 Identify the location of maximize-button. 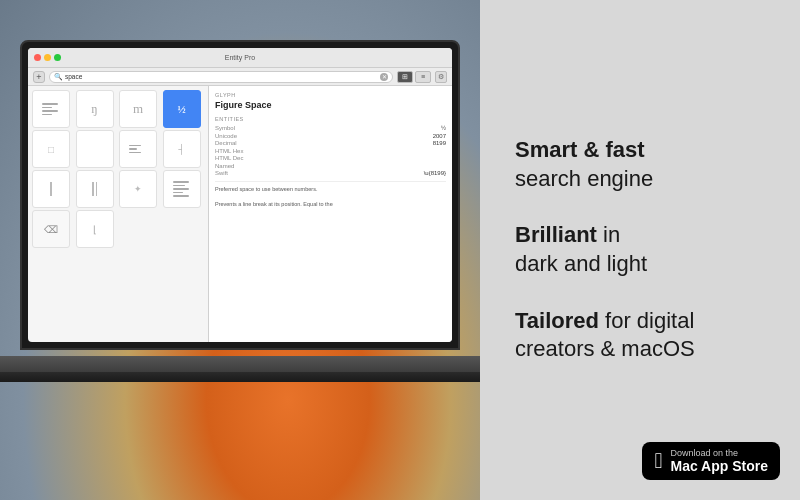
(58, 58).